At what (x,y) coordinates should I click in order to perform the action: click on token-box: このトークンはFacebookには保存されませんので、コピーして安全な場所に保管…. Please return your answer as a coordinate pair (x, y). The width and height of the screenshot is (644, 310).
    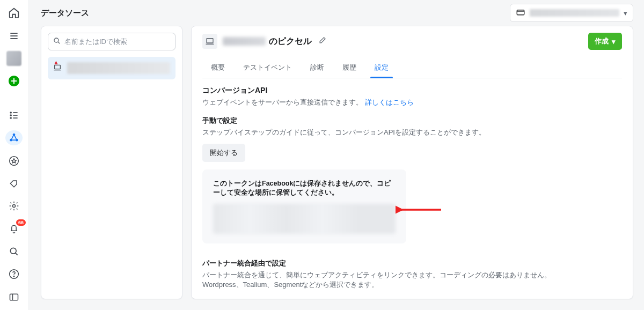
    Looking at the image, I should click on (304, 206).